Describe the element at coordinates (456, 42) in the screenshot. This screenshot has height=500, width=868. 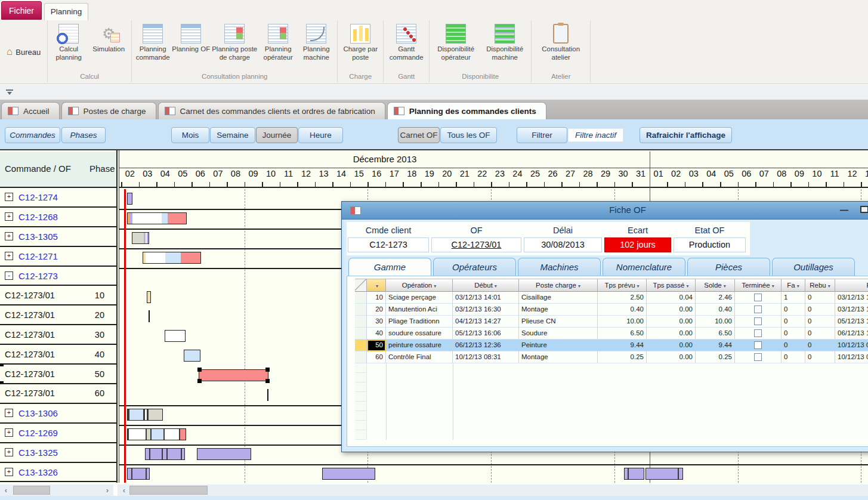
I see `disponibilite-operateur-button: Disponibilité opérateur` at that location.